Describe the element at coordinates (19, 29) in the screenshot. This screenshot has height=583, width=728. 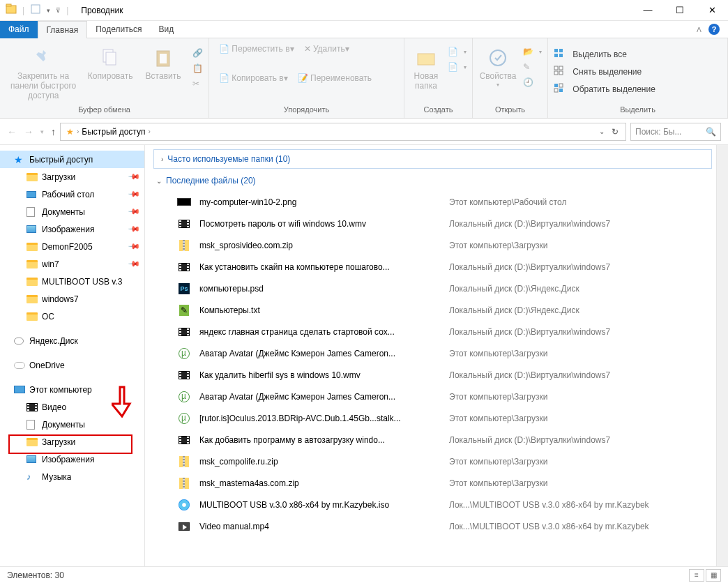
I see `tab-file: Файл` at that location.